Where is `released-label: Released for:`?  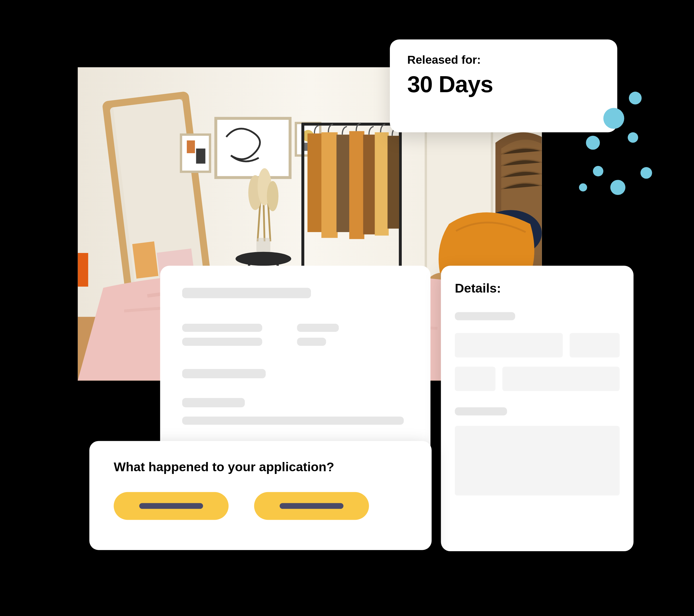 released-label: Released for: is located at coordinates (503, 60).